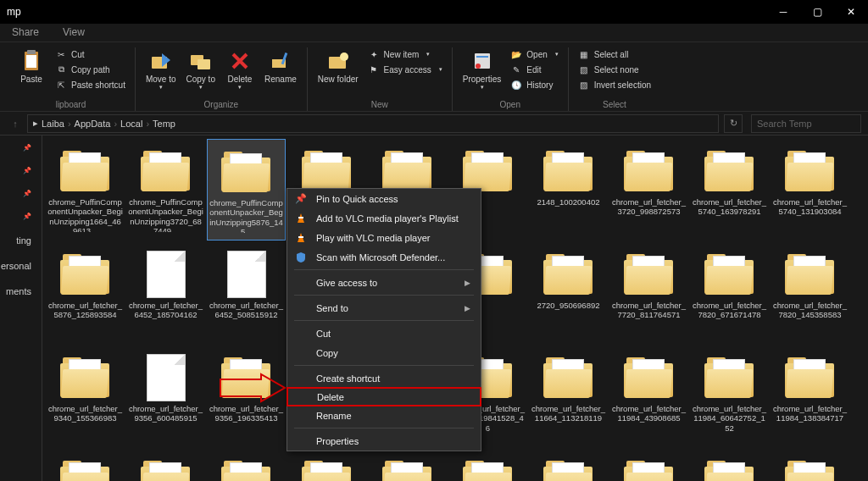 This screenshot has width=868, height=481. What do you see at coordinates (31, 61) in the screenshot?
I see `paste-icon` at bounding box center [31, 61].